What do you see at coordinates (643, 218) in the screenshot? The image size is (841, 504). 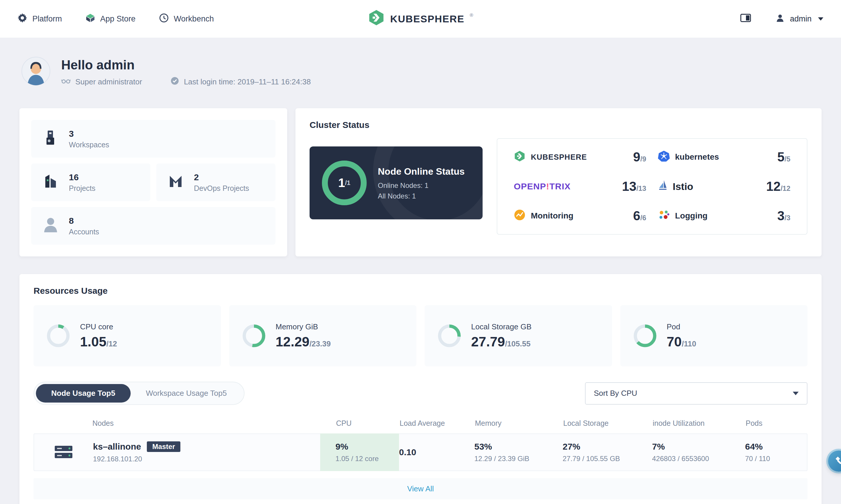 I see `component-total: /6` at bounding box center [643, 218].